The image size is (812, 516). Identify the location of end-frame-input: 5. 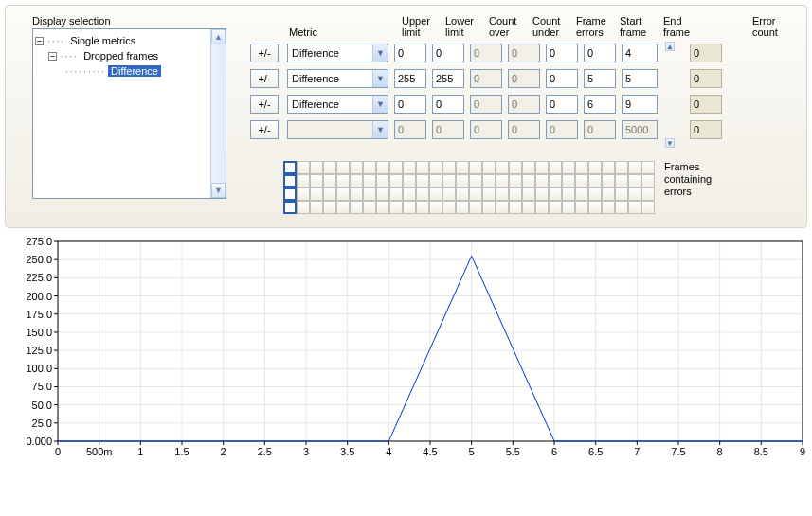
(640, 79).